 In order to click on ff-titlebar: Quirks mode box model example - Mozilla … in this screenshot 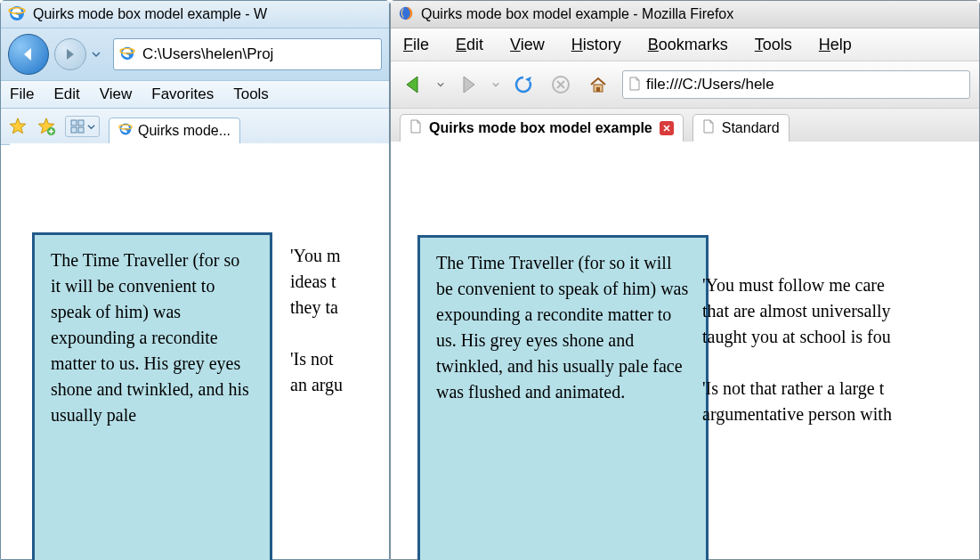, I will do `click(685, 14)`.